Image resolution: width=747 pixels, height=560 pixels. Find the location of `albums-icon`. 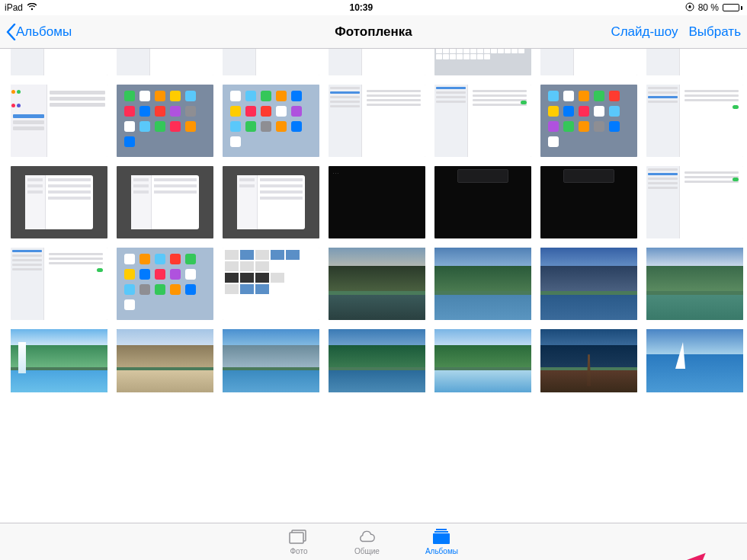

albums-icon is located at coordinates (441, 536).